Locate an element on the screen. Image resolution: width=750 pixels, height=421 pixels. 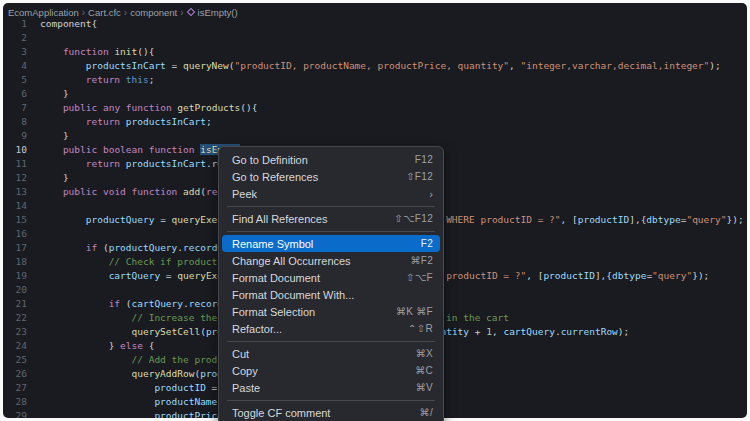
menu-item-label: Peek is located at coordinates (244, 194).